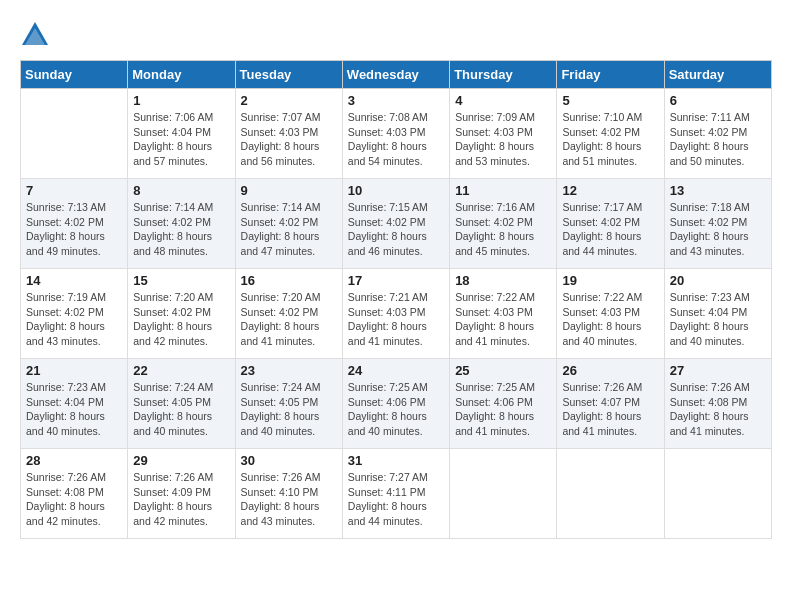  What do you see at coordinates (288, 134) in the screenshot?
I see `calendar-cell: 2Sunrise: 7:07 AM Sunset: 4:03 PM Daylig…` at bounding box center [288, 134].